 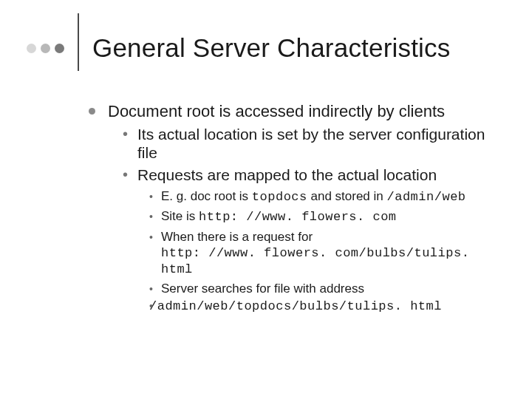 I want to click on code-text: http: //www. flowers. com, so click(x=298, y=217).